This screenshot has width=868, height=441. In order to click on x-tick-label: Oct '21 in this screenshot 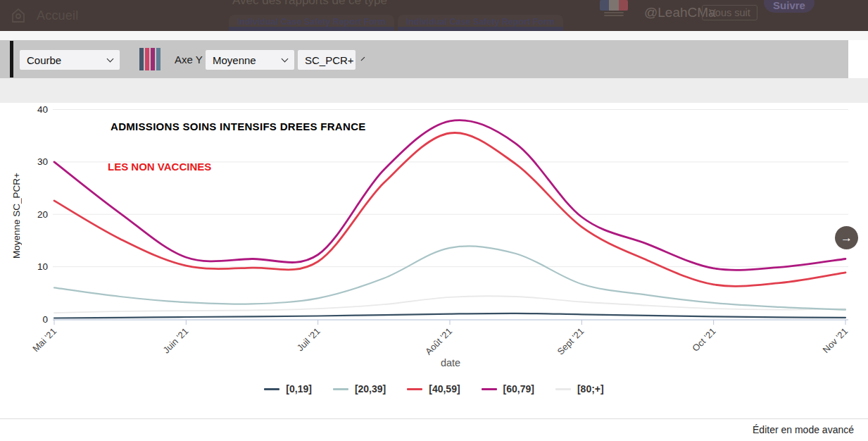, I will do `click(704, 340)`.